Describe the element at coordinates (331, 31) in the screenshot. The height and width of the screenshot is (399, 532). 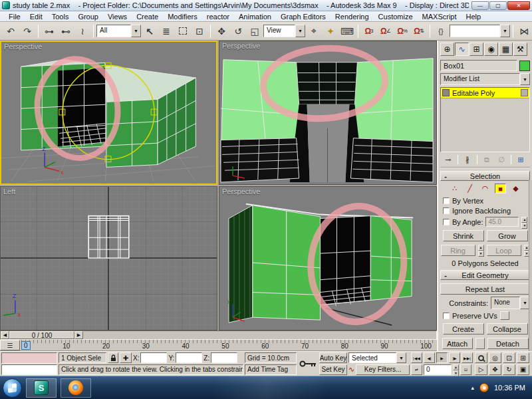
I see `select-manipulate-icon: ✦` at that location.